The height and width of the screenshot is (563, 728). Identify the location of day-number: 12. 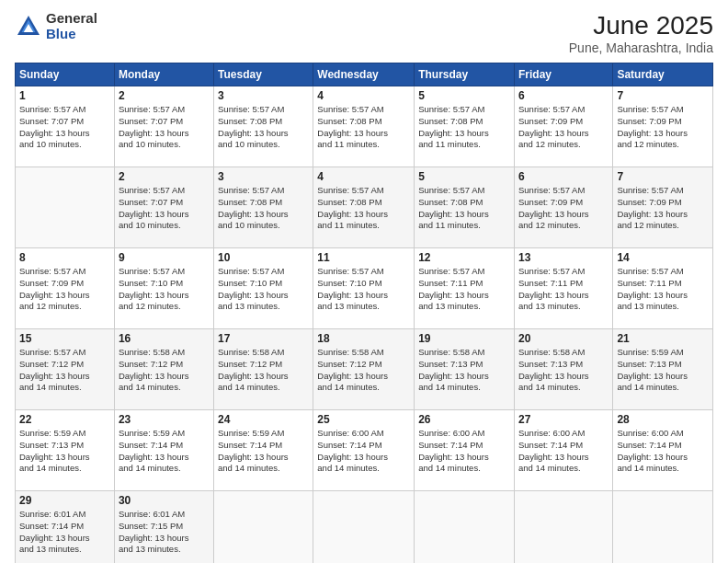
(464, 258).